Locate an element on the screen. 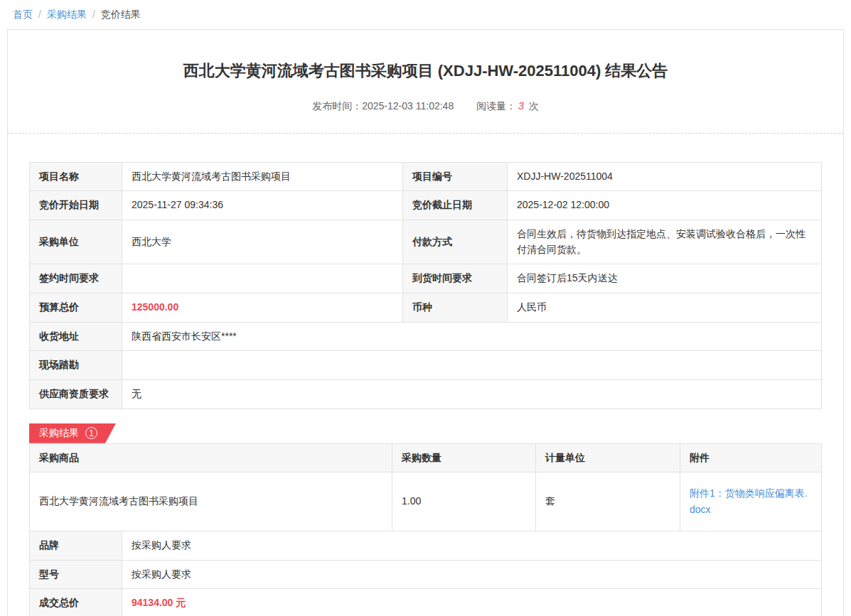  column-header: 采购商品 is located at coordinates (211, 458).